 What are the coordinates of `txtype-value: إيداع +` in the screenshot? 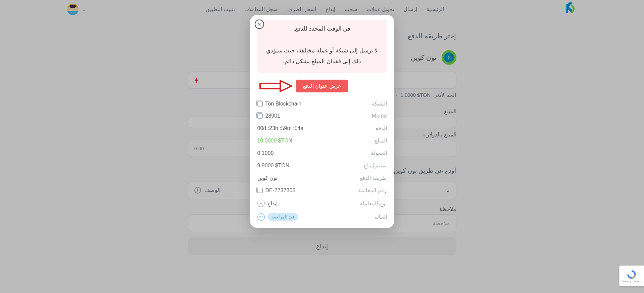 It's located at (267, 203).